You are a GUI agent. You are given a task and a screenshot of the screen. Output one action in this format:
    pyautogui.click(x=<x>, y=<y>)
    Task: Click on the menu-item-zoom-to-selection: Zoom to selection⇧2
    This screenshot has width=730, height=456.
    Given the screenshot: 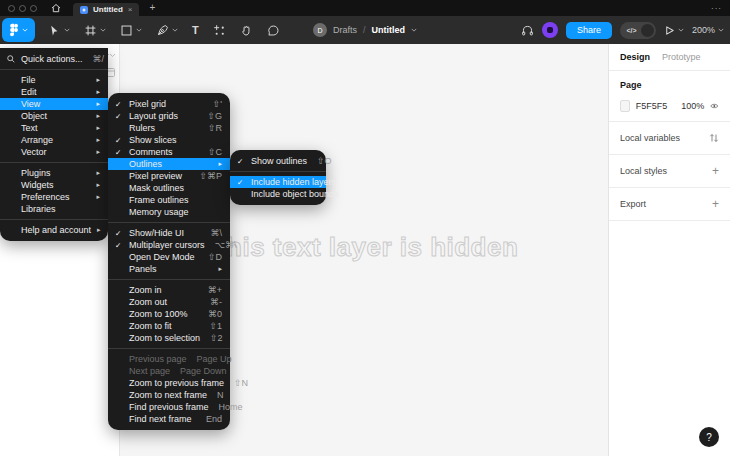 What is the action you would take?
    pyautogui.click(x=169, y=338)
    